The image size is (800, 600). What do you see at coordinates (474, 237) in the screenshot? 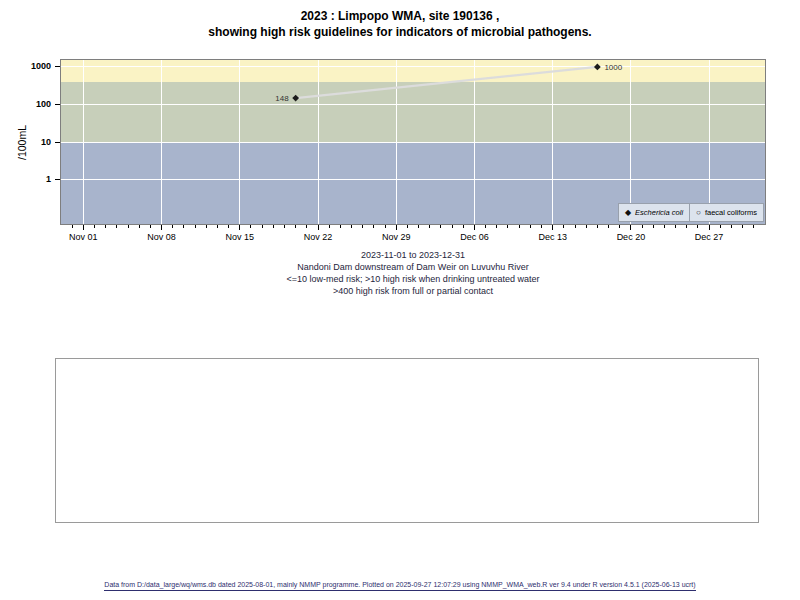
I see `x-axis-tick-label: Dec 06` at bounding box center [474, 237].